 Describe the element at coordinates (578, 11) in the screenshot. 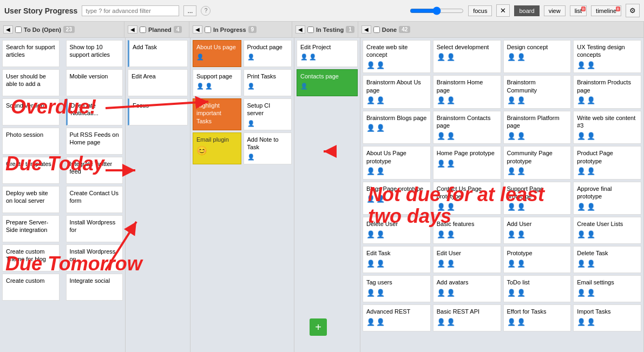

I see `list-button: list 8` at that location.